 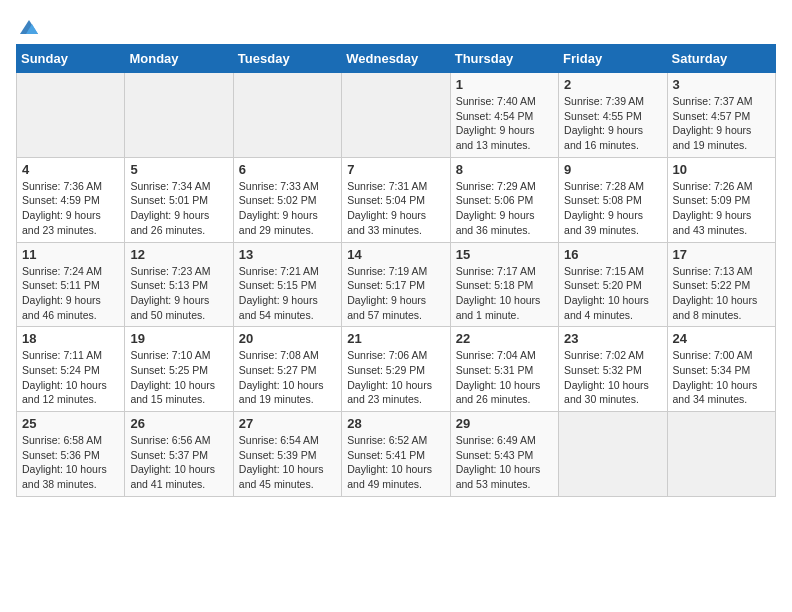 What do you see at coordinates (287, 454) in the screenshot?
I see `calendar-cell: 27Sunrise: 6:54 AMSunset: 5:39 PMDayligh…` at bounding box center [287, 454].